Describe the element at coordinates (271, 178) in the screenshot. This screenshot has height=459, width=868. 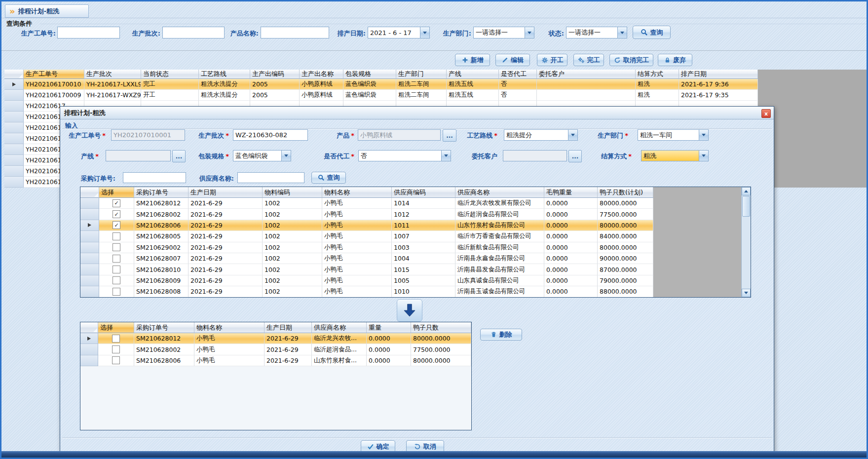
I see `supplier-search-input` at that location.